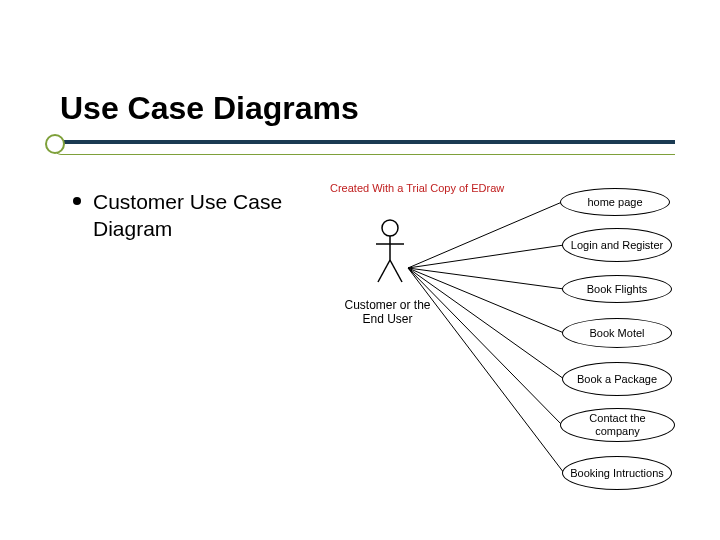  Describe the element at coordinates (77, 201) in the screenshot. I see `bullet-icon` at that location.